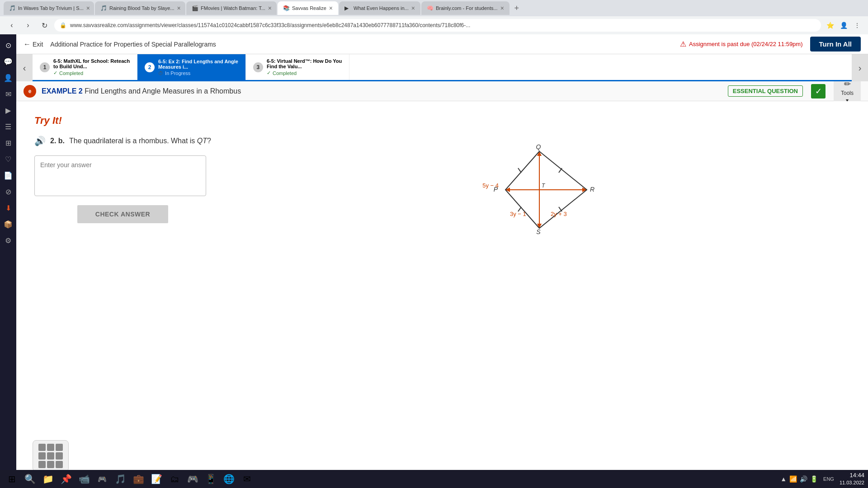 The height and width of the screenshot is (488, 868). What do you see at coordinates (434, 17) in the screenshot?
I see `browser-chrome: 🎵 In Waves Tab by Trivium | S... × 🎵 Rai…` at bounding box center [434, 17].